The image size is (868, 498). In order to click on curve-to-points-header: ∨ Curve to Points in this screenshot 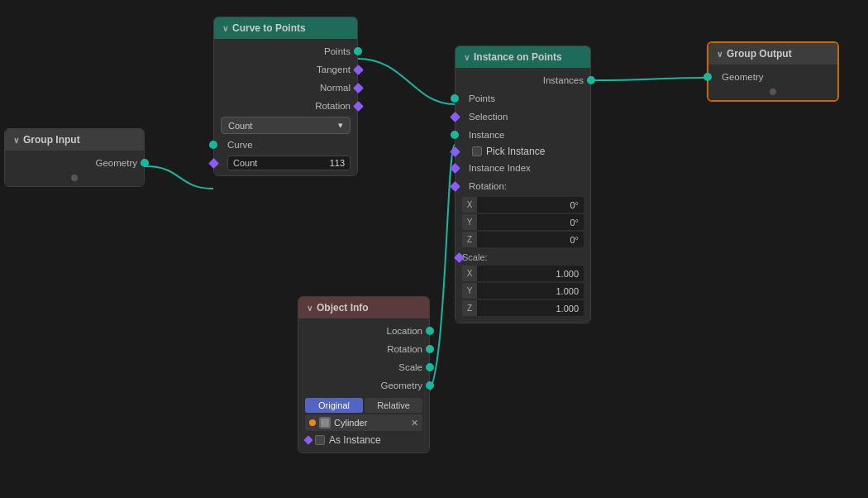, I will do `click(286, 28)`.